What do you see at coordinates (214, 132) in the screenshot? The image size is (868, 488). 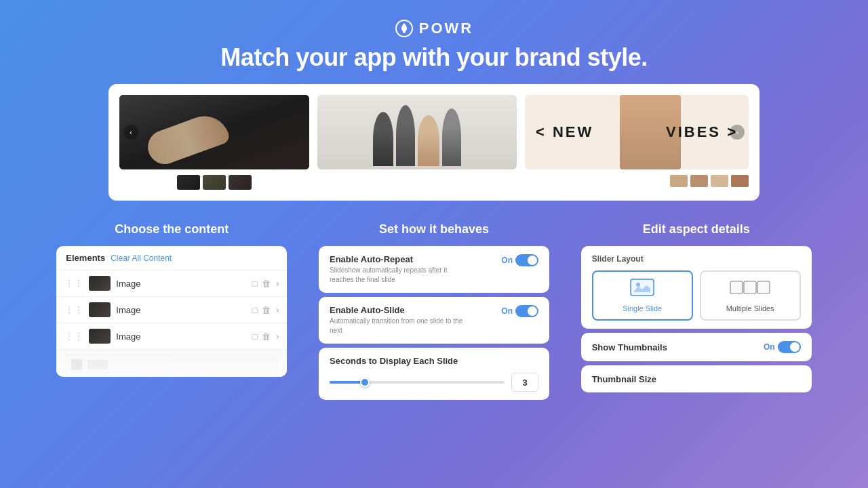 I see `slide-left-main: ‹` at bounding box center [214, 132].